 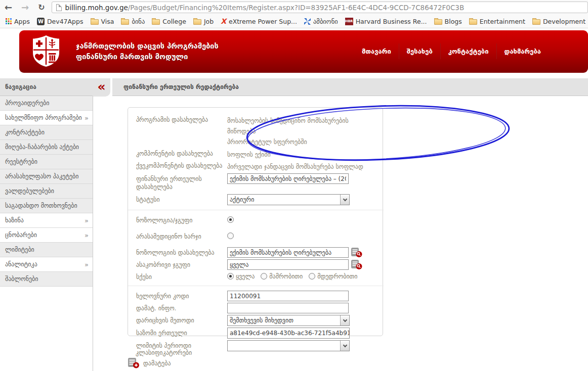 What do you see at coordinates (47, 220) in the screenshot?
I see `sidebar-item-treasury: ხაზინა»` at bounding box center [47, 220].